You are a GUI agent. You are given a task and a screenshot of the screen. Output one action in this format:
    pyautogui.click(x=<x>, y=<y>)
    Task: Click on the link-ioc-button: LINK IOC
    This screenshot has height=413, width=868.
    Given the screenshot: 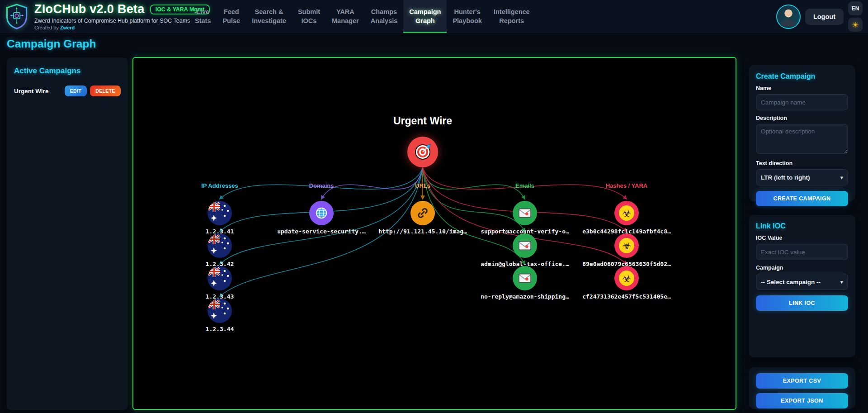 What is the action you would take?
    pyautogui.click(x=802, y=303)
    